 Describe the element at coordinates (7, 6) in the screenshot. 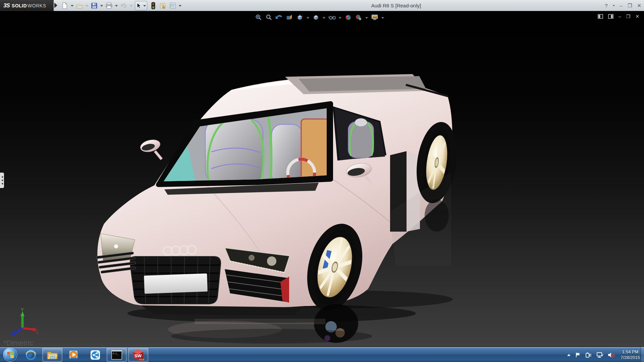

I see `3ds-logo-icon: 3S` at that location.